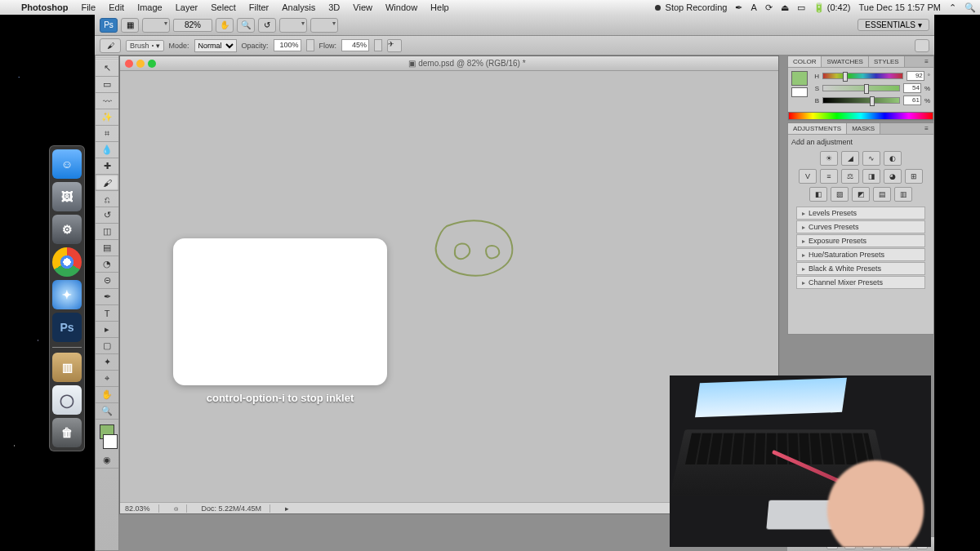 The image size is (980, 551). What do you see at coordinates (952, 8) in the screenshot?
I see `wifi-icon: ⌃` at bounding box center [952, 8].